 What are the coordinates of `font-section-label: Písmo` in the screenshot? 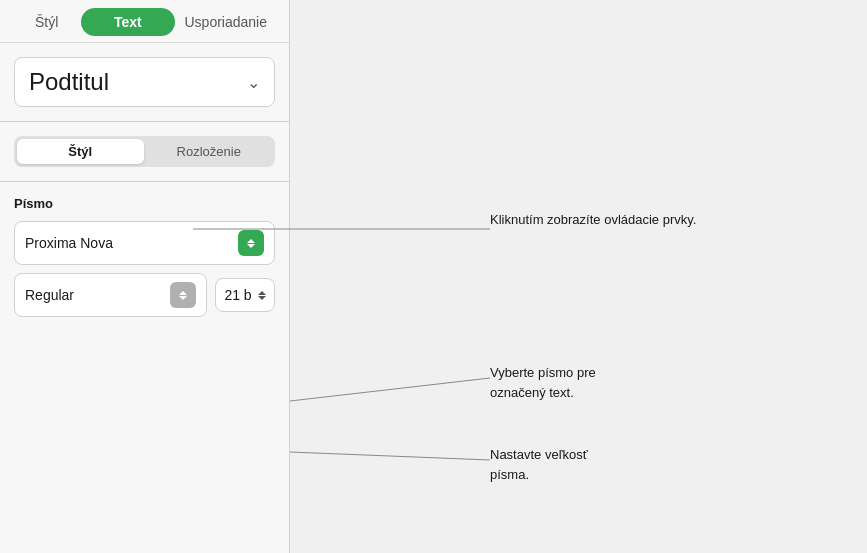 It's located at (144, 204).